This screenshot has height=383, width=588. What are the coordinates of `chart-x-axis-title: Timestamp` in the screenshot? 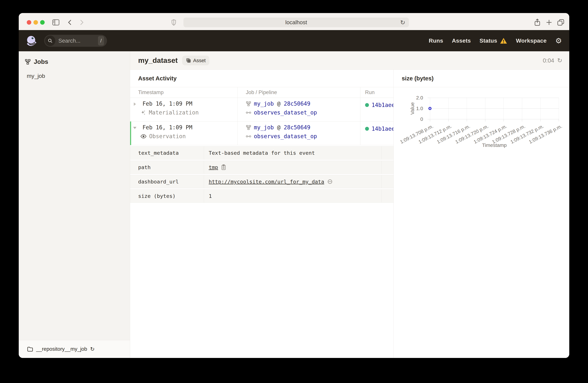 It's located at (494, 145).